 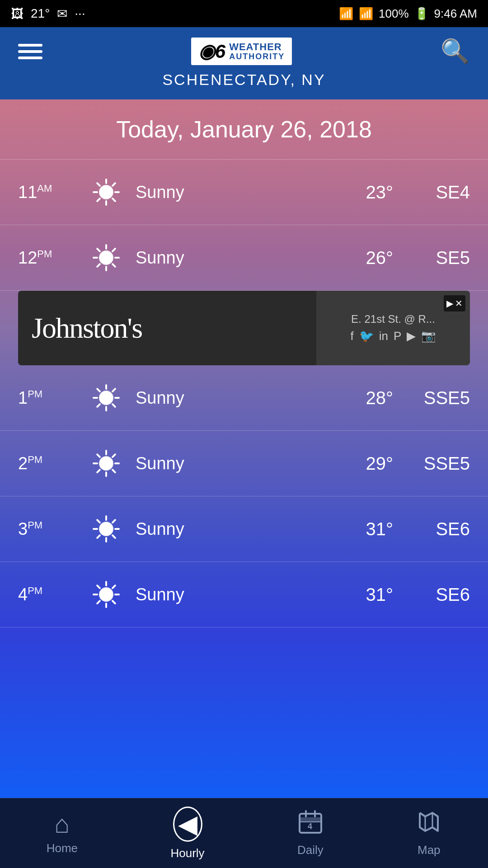 What do you see at coordinates (187, 834) in the screenshot?
I see `nav-hourly: ◀ Hourly` at bounding box center [187, 834].